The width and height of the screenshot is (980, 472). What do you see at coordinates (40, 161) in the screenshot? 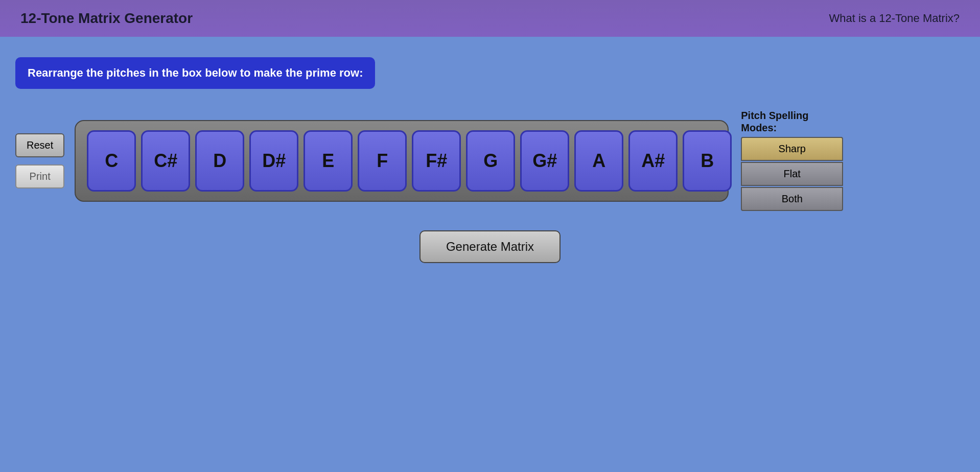
I see `left-buttons: Reset Print` at bounding box center [40, 161].